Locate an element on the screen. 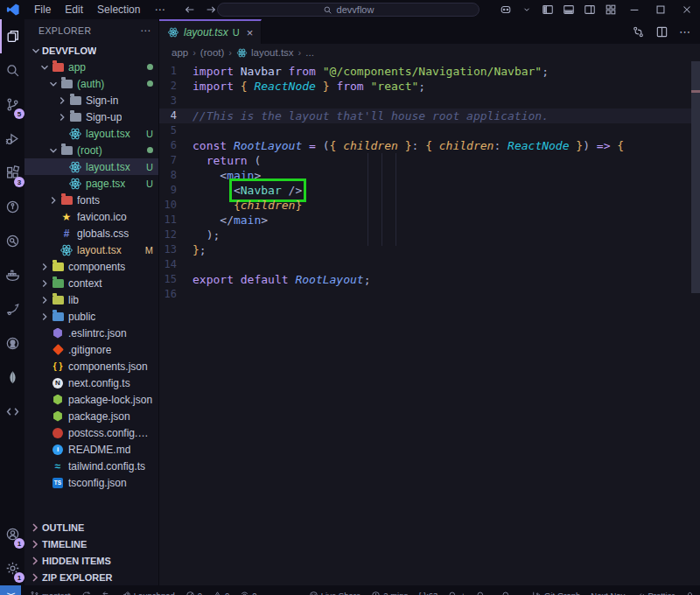 This screenshot has height=595, width=700. chevron-right-icon is located at coordinates (35, 544).